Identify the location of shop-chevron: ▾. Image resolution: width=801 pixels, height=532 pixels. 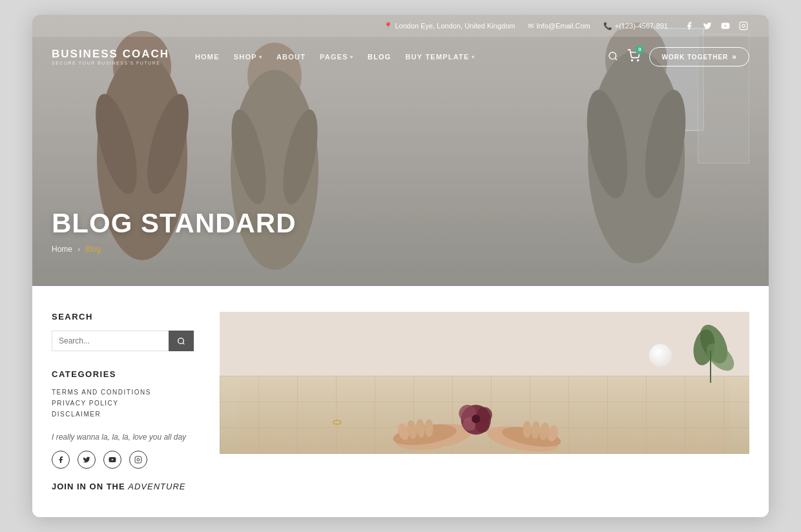
(261, 57).